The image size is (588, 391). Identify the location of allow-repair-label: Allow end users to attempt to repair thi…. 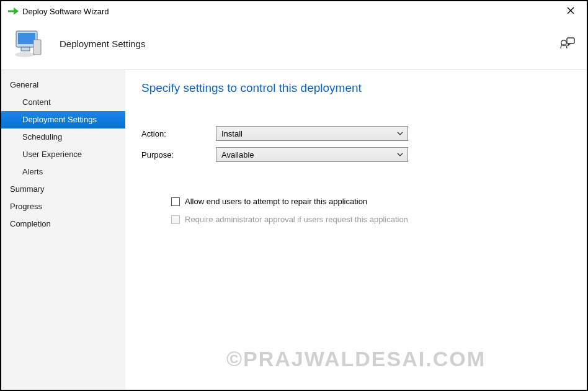
(276, 201).